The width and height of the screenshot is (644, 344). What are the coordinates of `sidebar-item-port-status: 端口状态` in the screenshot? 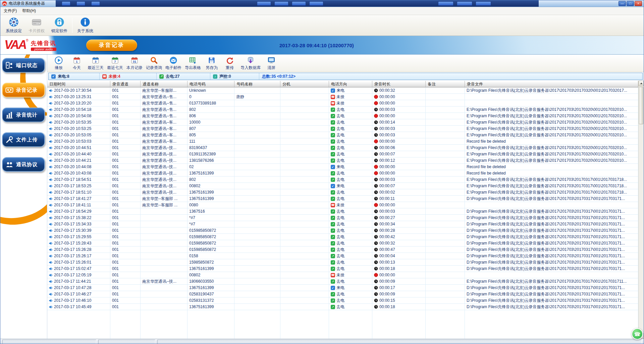 It's located at (23, 65).